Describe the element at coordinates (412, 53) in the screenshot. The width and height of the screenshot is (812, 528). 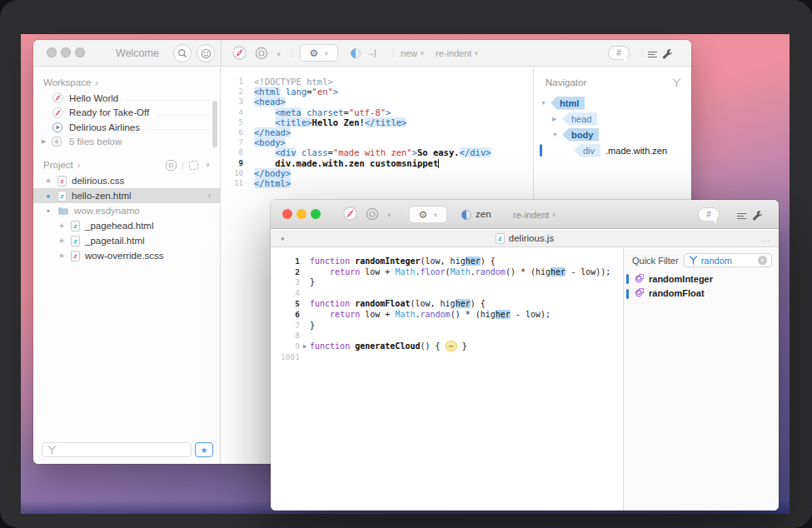
I see `new-menu: new∨` at that location.